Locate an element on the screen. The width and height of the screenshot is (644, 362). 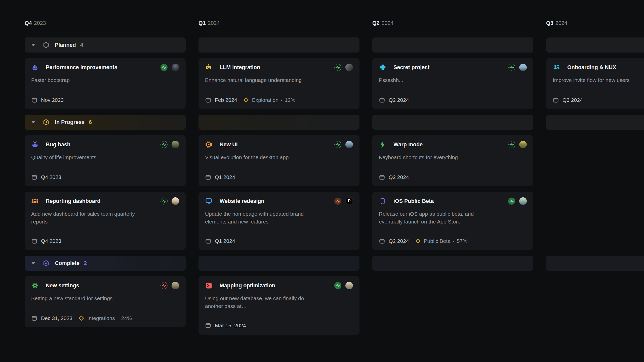
card-description: Psssshh... is located at coordinates (437, 80).